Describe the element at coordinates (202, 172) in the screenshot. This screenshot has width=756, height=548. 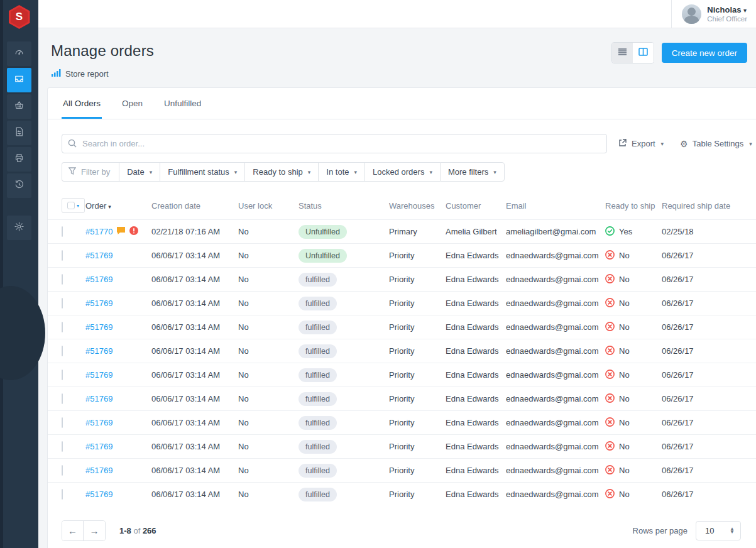
I see `filter-fulfillment-status: Fulfillment status▾` at that location.